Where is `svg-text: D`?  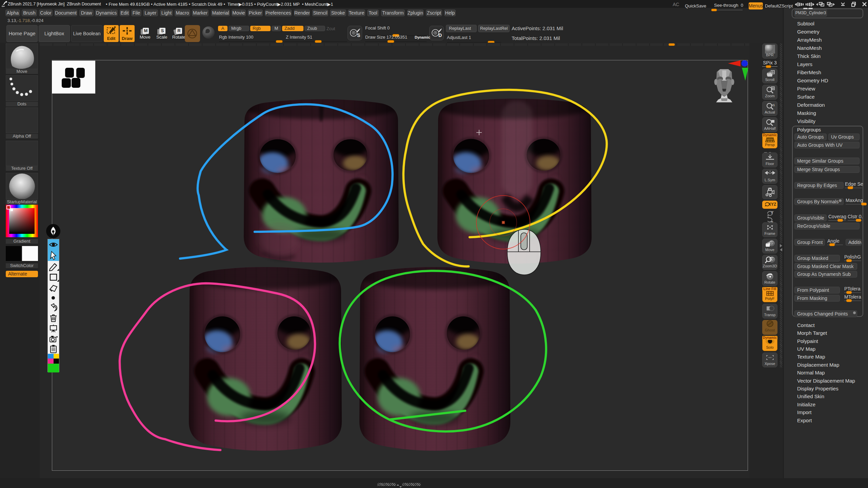 svg-text: D is located at coordinates (440, 35).